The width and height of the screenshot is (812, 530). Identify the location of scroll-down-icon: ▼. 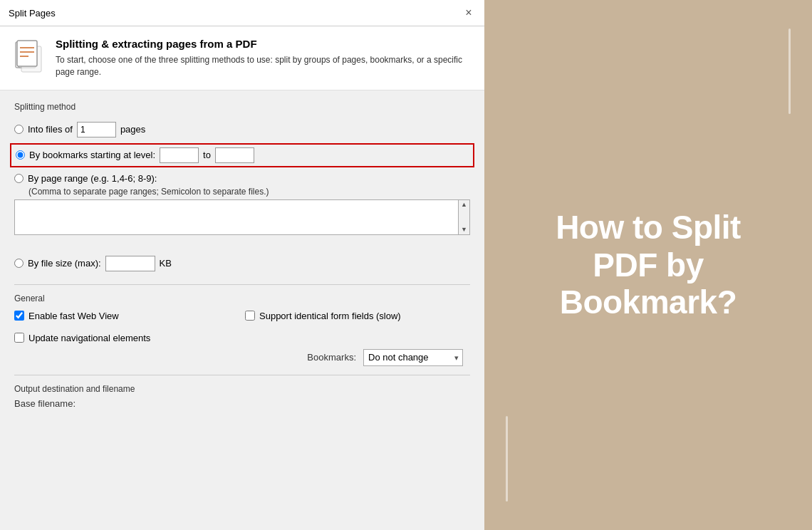
(464, 229).